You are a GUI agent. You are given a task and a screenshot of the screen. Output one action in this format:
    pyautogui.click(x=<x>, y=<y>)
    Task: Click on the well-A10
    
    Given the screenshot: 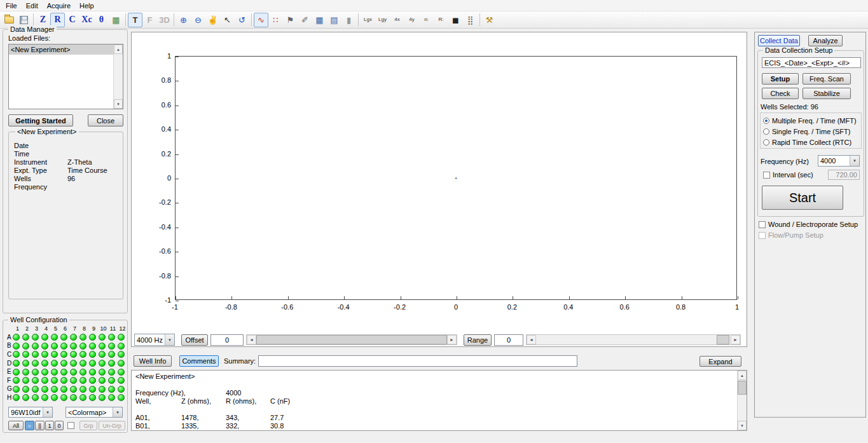 What is the action you would take?
    pyautogui.click(x=102, y=337)
    